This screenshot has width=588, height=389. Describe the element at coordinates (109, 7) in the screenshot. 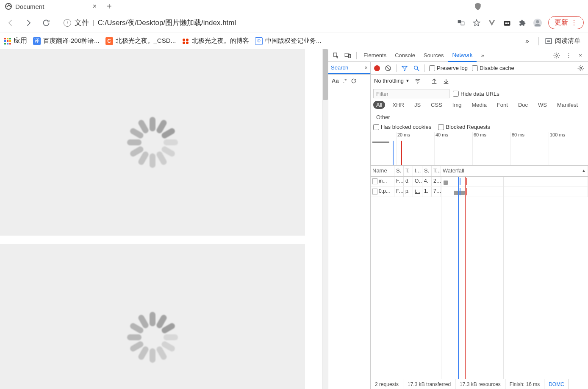

I see `new-tab-button: +` at that location.